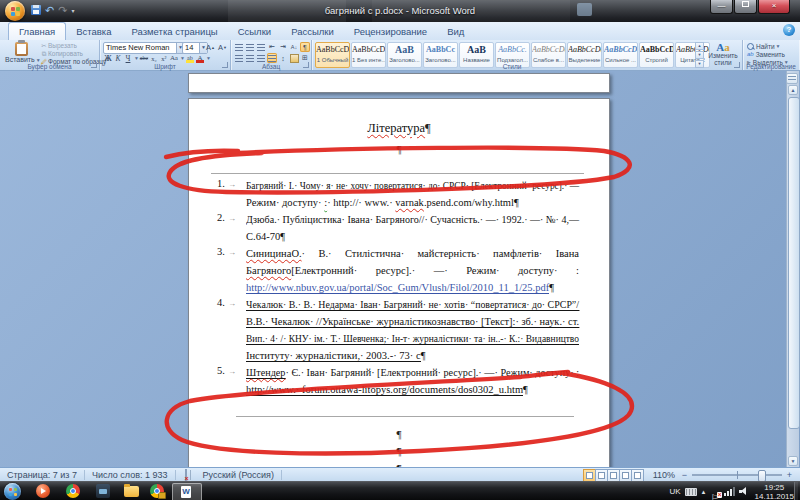 This screenshot has width=800, height=500. Describe the element at coordinates (716, 492) in the screenshot. I see `action-center-flag-icon` at that location.